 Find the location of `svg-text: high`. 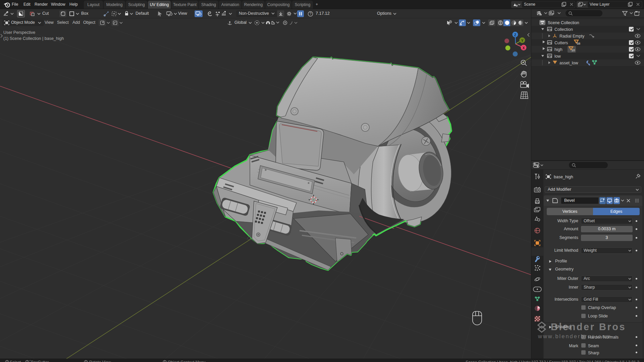

svg-text: high is located at coordinates (558, 50).